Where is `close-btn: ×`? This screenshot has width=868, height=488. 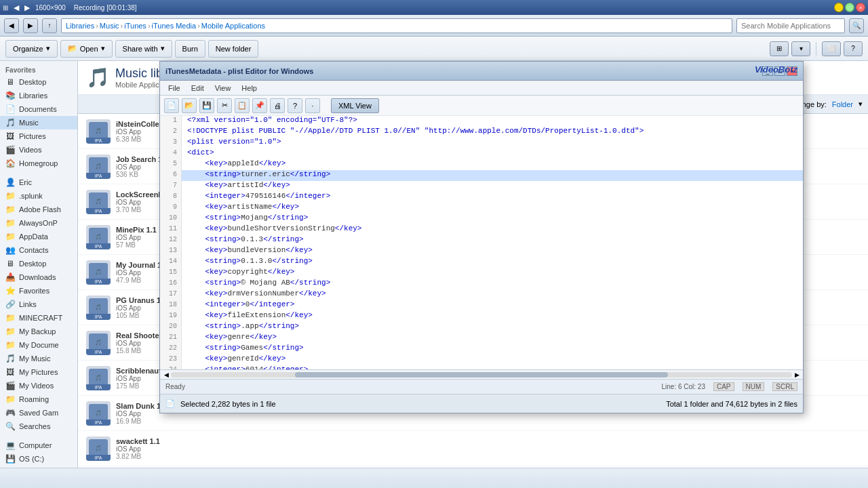
close-btn: × is located at coordinates (861, 7).